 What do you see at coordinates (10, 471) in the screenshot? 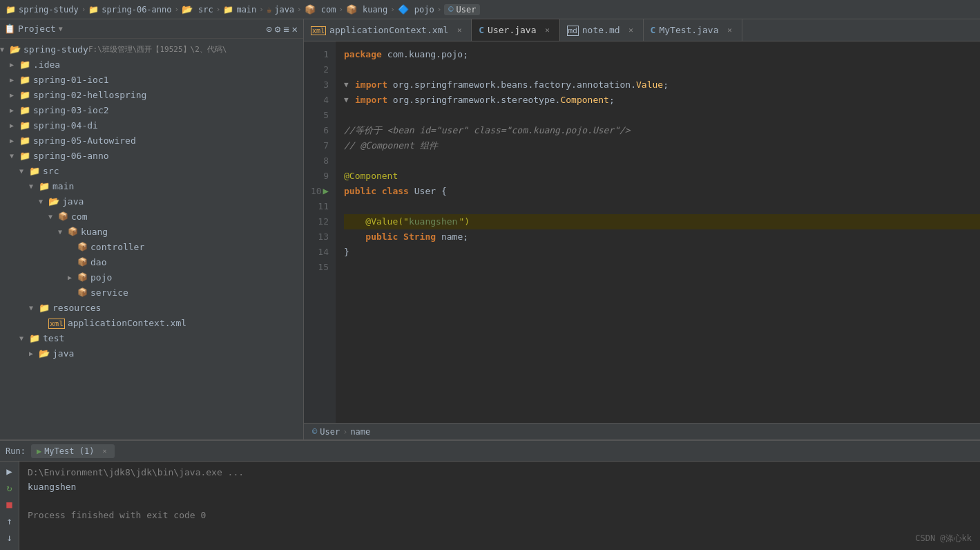
I see `play-button: ▶` at bounding box center [10, 471].